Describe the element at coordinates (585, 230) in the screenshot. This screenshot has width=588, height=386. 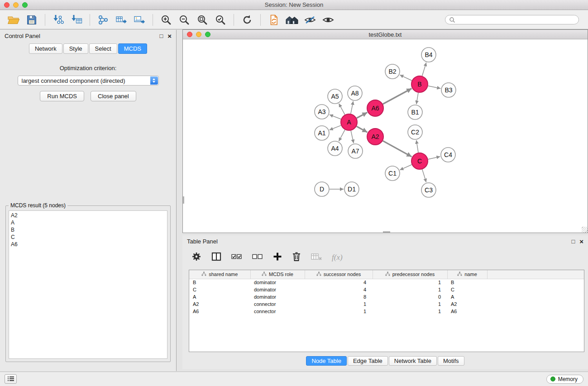
I see `resize-grip` at that location.